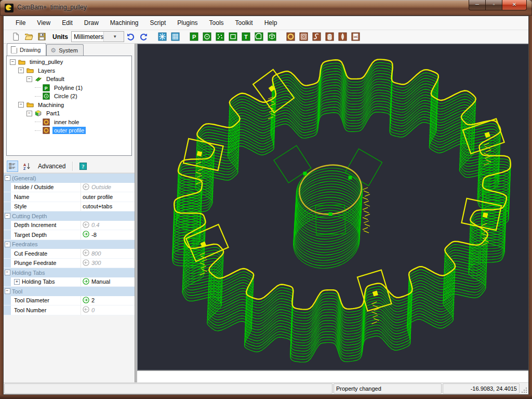 This screenshot has height=399, width=532. I want to click on menu-item-edit: Edit, so click(68, 23).